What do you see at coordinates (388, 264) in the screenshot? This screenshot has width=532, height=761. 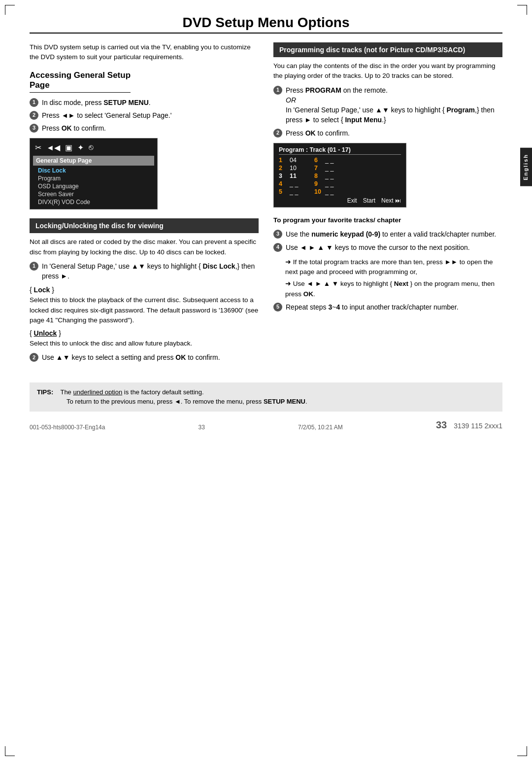 I see `favorite-tracks-section: To program your favorite tracks/ chapter…` at bounding box center [388, 264].